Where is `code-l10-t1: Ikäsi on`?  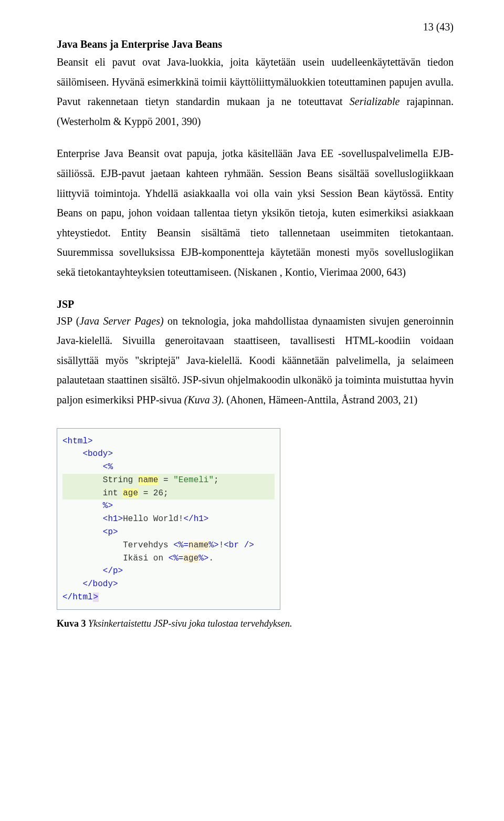
code-l10-t1: Ikäsi on is located at coordinates (116, 558).